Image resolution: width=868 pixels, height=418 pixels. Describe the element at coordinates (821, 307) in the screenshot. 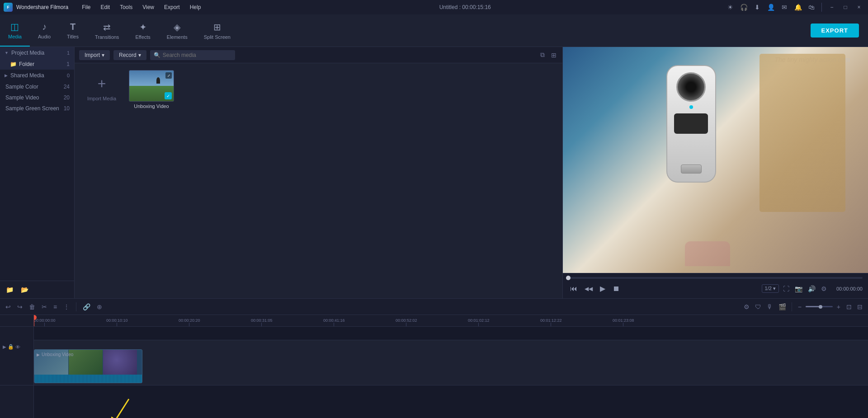

I see `zoom-slider-thumb` at that location.